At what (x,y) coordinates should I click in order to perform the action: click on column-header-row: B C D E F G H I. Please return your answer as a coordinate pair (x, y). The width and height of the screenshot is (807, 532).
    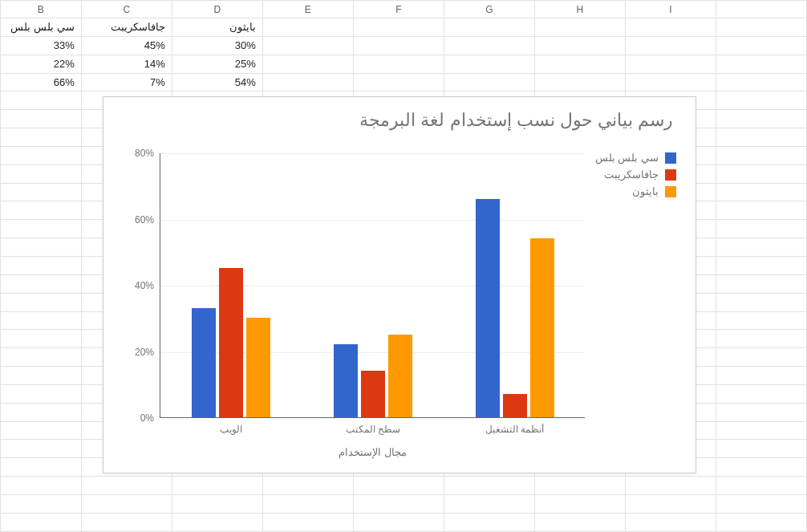
    Looking at the image, I should click on (404, 10).